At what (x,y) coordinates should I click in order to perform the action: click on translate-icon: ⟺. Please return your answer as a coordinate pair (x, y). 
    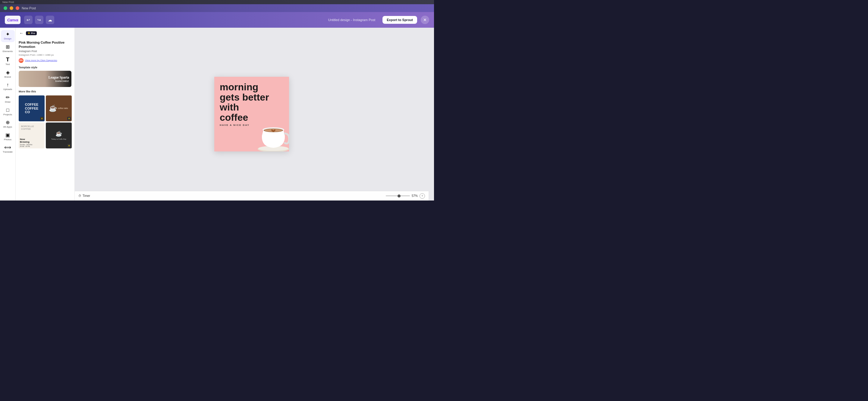
    Looking at the image, I should click on (8, 147).